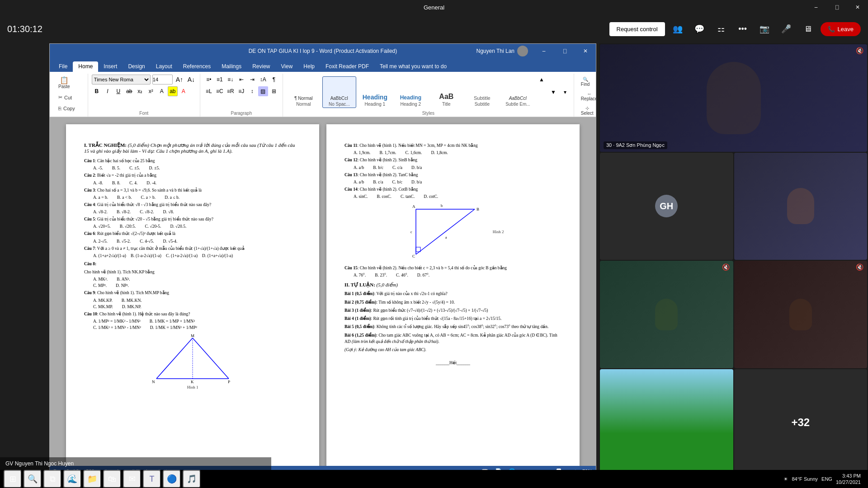  Describe the element at coordinates (309, 67) in the screenshot. I see `tab-help: Help` at that location.